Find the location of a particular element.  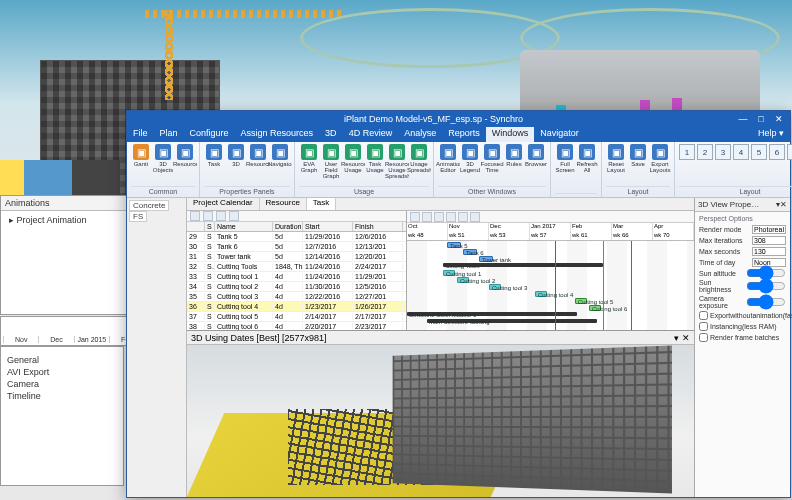

maximize-icon: □ is located at coordinates (761, 119).